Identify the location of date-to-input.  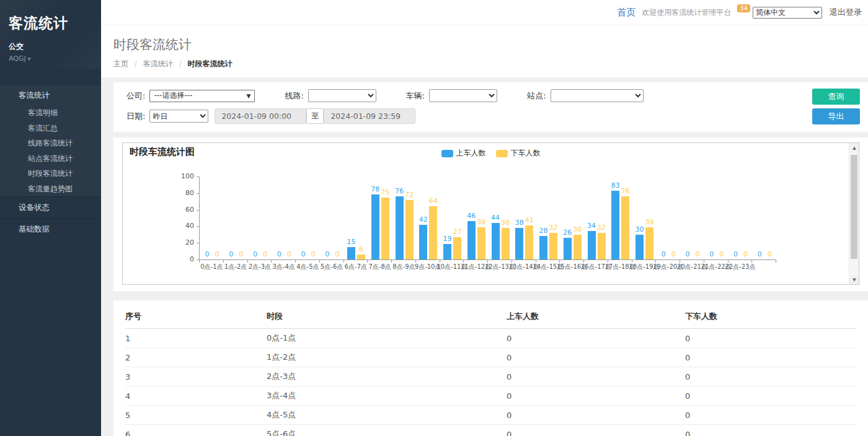
(370, 116).